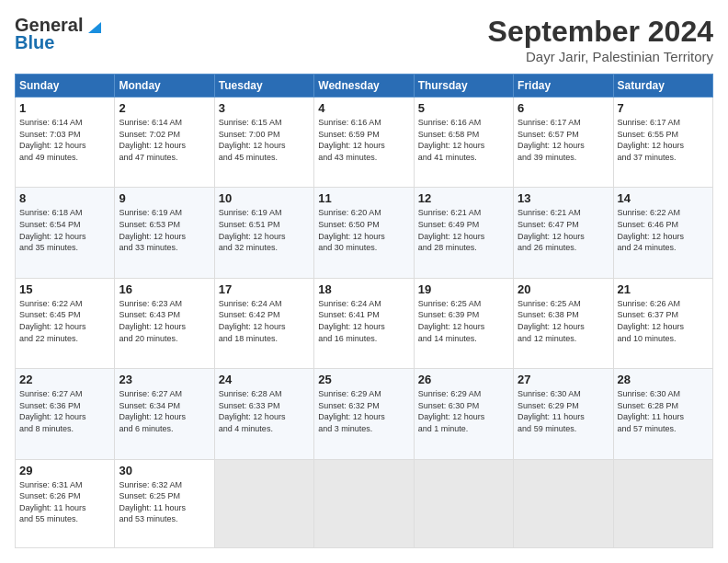  I want to click on day-number: 21, so click(664, 289).